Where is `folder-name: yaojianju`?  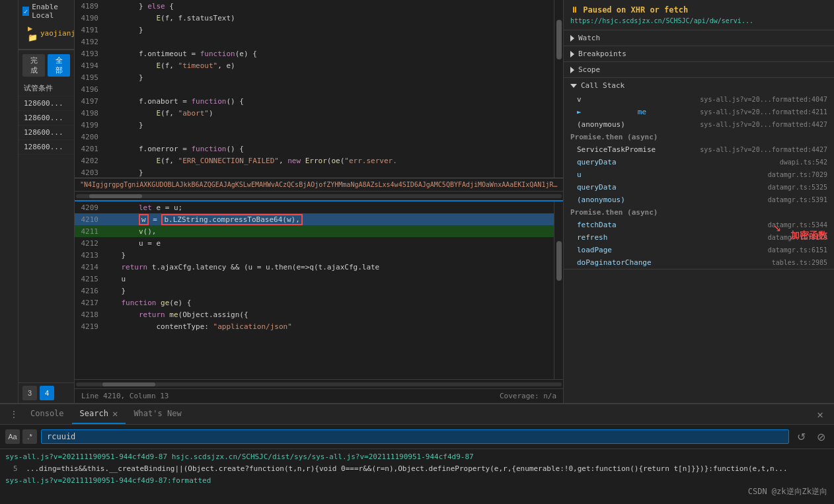
folder-name: yaojianju is located at coordinates (60, 33).